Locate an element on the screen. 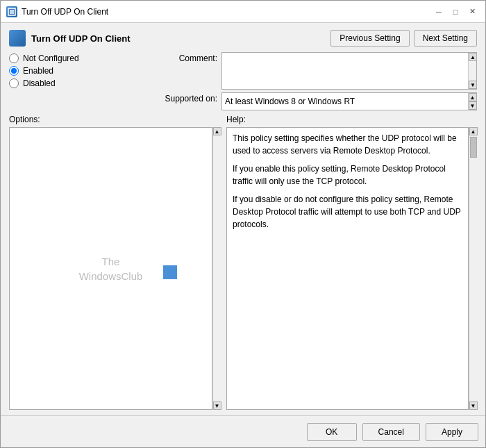 The height and width of the screenshot is (448, 486). cancel-button: Cancel is located at coordinates (392, 432).